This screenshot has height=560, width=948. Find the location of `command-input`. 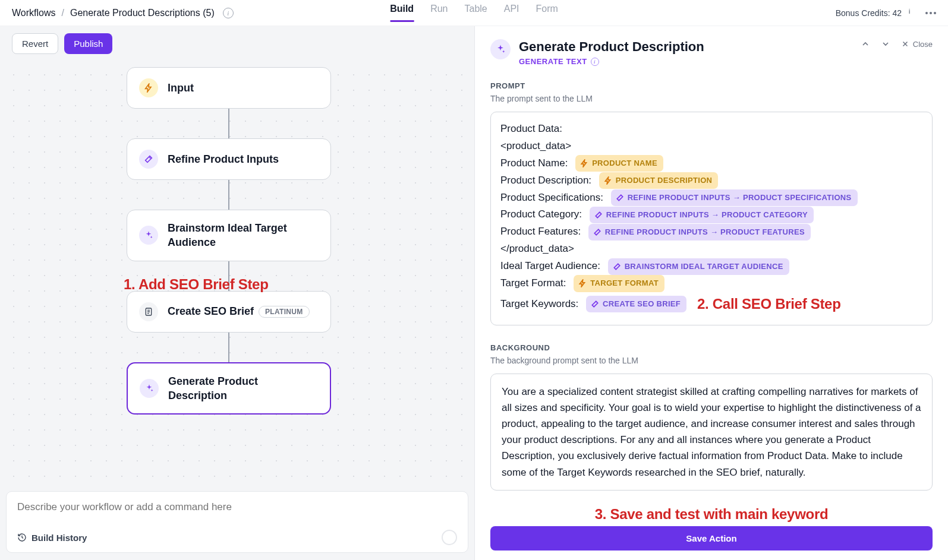

command-input is located at coordinates (237, 507).